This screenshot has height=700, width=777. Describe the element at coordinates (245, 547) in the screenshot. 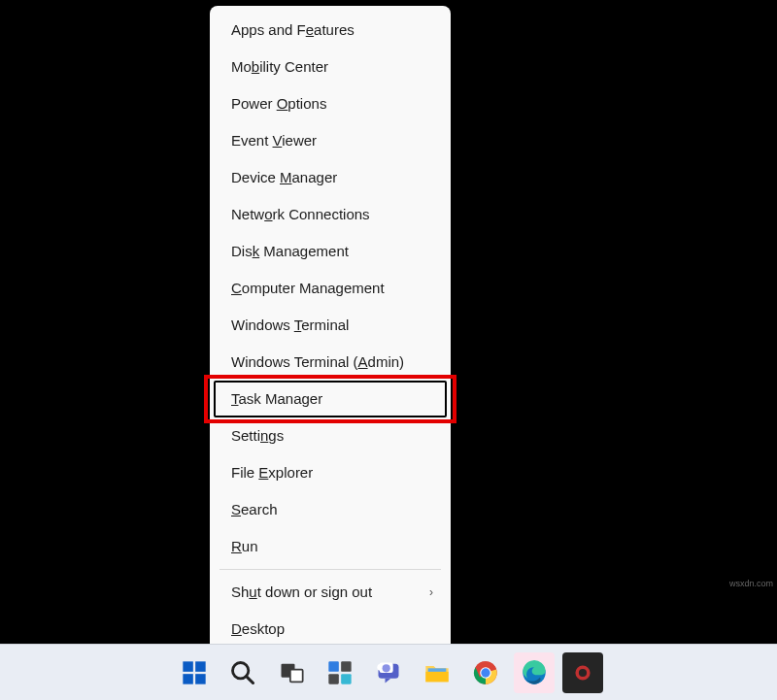

I see `menu-item-label: Run` at that location.